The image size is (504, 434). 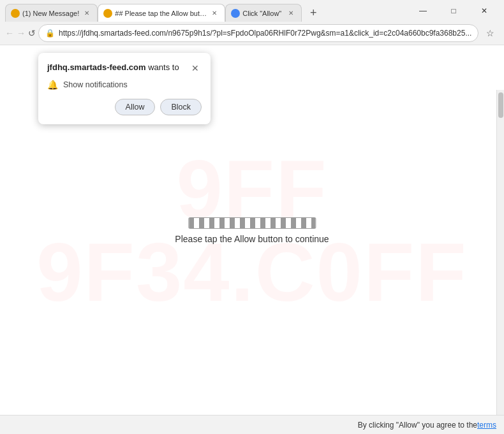 I want to click on permission-popup: jfdhq.smartads-feed.com wants to ✕ 🔔 Sho…, so click(x=124, y=89).